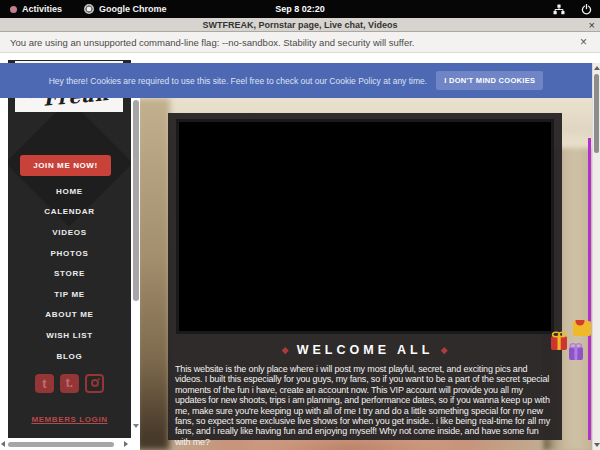 Image resolution: width=600 pixels, height=450 pixels. I want to click on window-title-bar: SWTFREAK, Pornstar page, Live chat, Vide…, so click(300, 25).